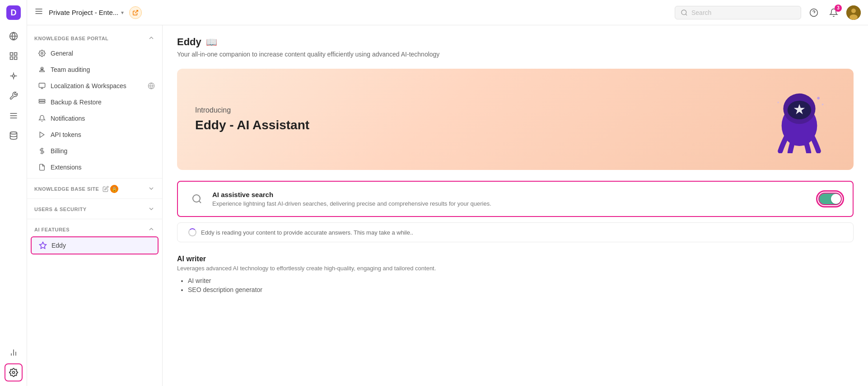  Describe the element at coordinates (86, 13) in the screenshot. I see `project-title: Private Project - Ente... ▾` at that location.